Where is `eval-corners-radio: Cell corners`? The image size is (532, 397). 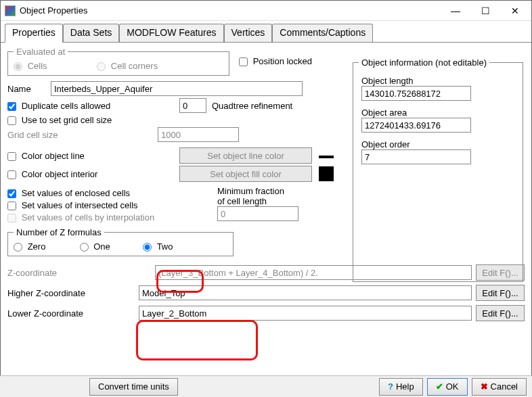 eval-corners-radio: Cell corners is located at coordinates (127, 66).